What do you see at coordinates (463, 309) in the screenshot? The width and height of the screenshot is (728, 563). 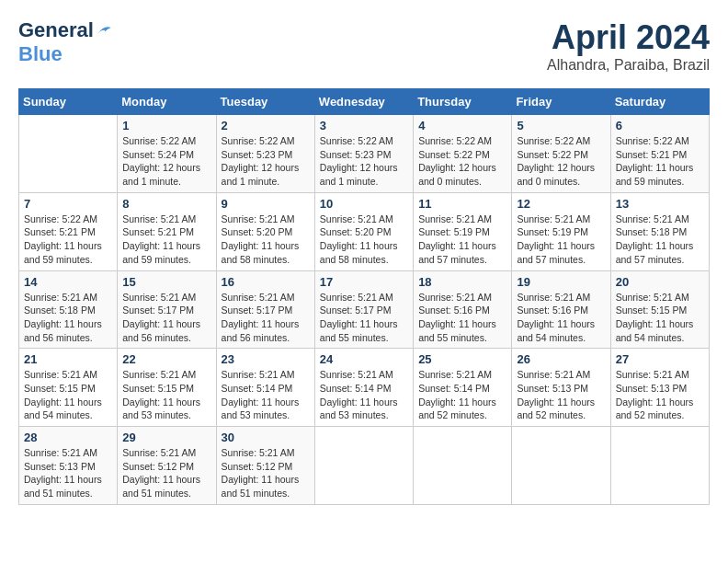 I see `calendar-cell: 18Sunrise: 5:21 AMSunset: 5:16 PMDayligh…` at bounding box center [463, 309].